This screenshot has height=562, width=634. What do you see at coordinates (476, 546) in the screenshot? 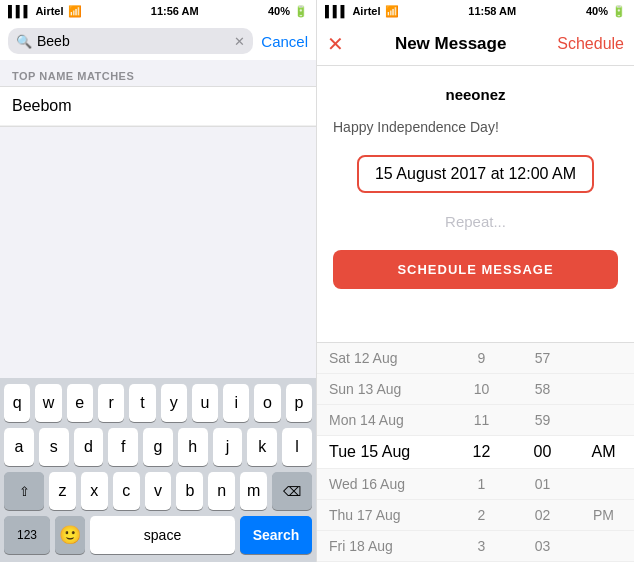
I see `picker-row-fri: Fri 18 Aug 3 03` at bounding box center [476, 546].